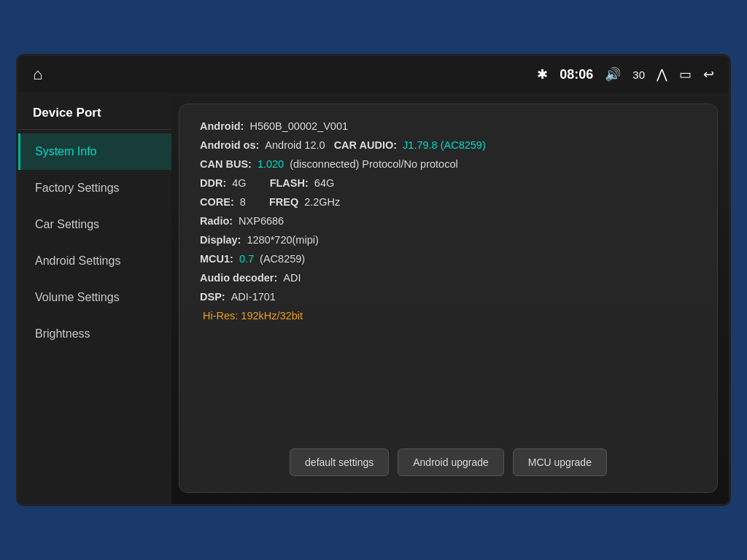  What do you see at coordinates (271, 164) in the screenshot?
I see `can-bus-value: 1.020` at bounding box center [271, 164].